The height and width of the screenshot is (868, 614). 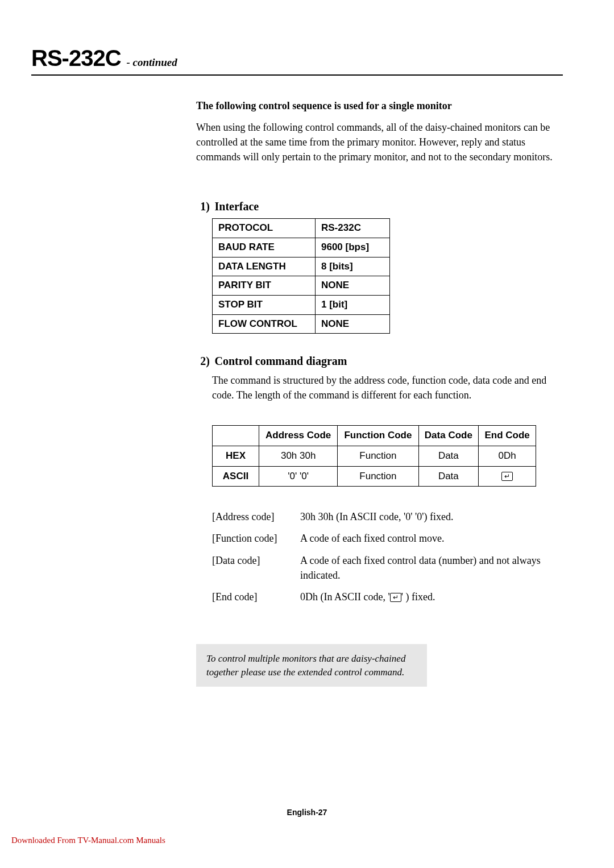 What do you see at coordinates (432, 597) in the screenshot?
I see `definition-value: 0Dh (In ASCII code, '↵' ) fixed.` at bounding box center [432, 597].